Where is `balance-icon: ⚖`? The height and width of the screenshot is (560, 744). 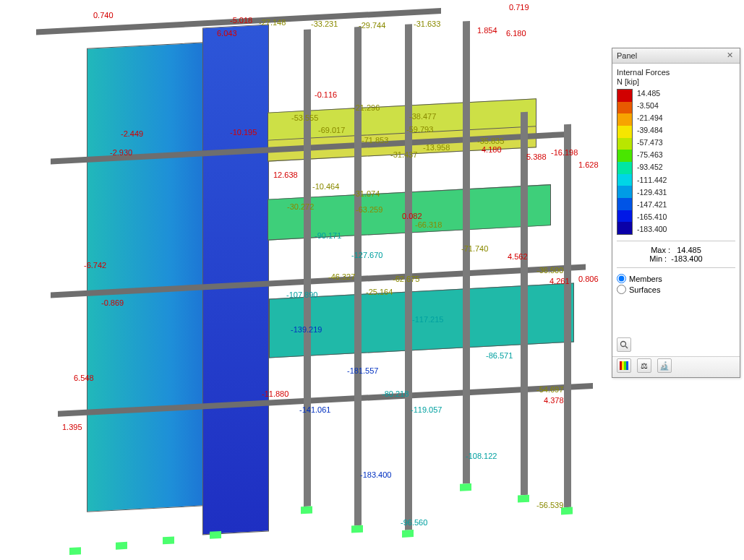 balance-icon: ⚖ is located at coordinates (644, 366).